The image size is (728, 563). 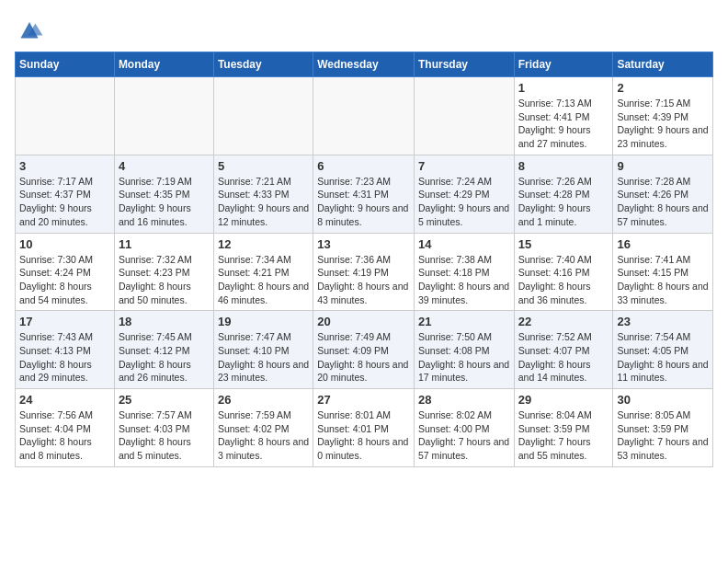 What do you see at coordinates (263, 202) in the screenshot?
I see `day-info: Sunrise: 7:21 AMSunset: 4:33 PMDaylight:…` at bounding box center [263, 202].